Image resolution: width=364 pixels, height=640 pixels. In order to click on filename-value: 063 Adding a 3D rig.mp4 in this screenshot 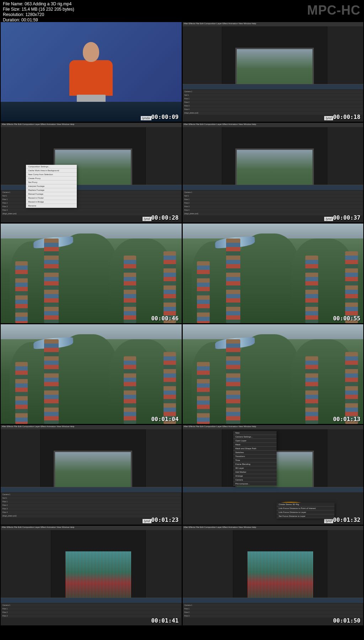, I will do `click(48, 4)`.